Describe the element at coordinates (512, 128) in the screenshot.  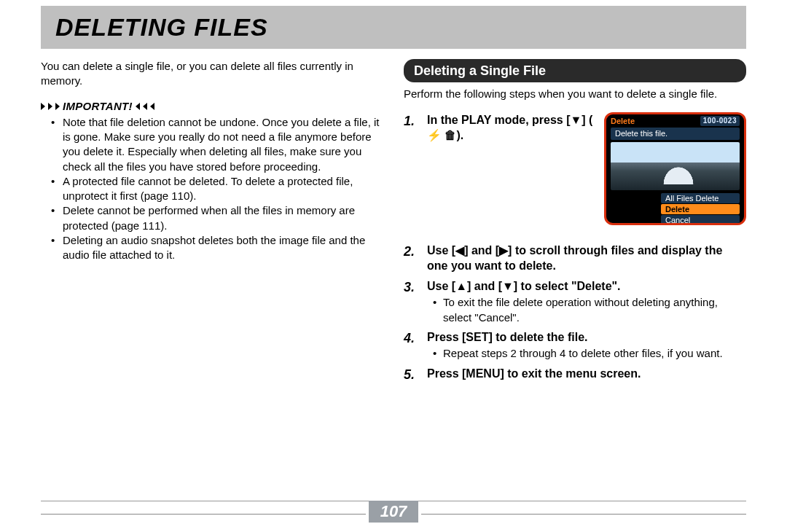
I see `step-title: In the PLAY mode, press [▼] (⚡ 🗑).` at that location.